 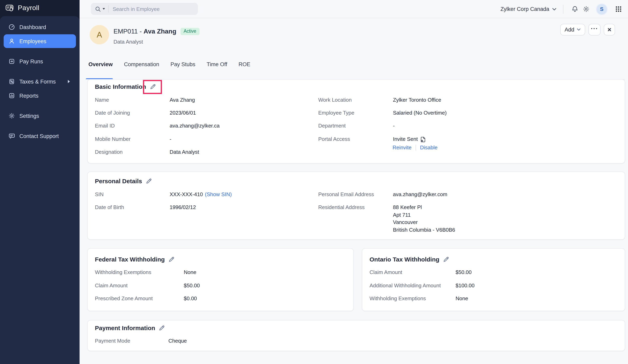 What do you see at coordinates (586, 9) in the screenshot?
I see `gear-icon` at bounding box center [586, 9].